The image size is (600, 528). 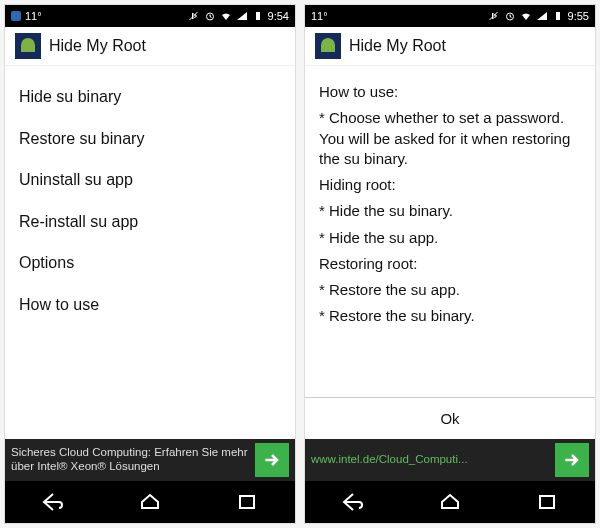 What do you see at coordinates (450, 316) in the screenshot?
I see `instructions-p3b: * Restore the su binary.` at bounding box center [450, 316].